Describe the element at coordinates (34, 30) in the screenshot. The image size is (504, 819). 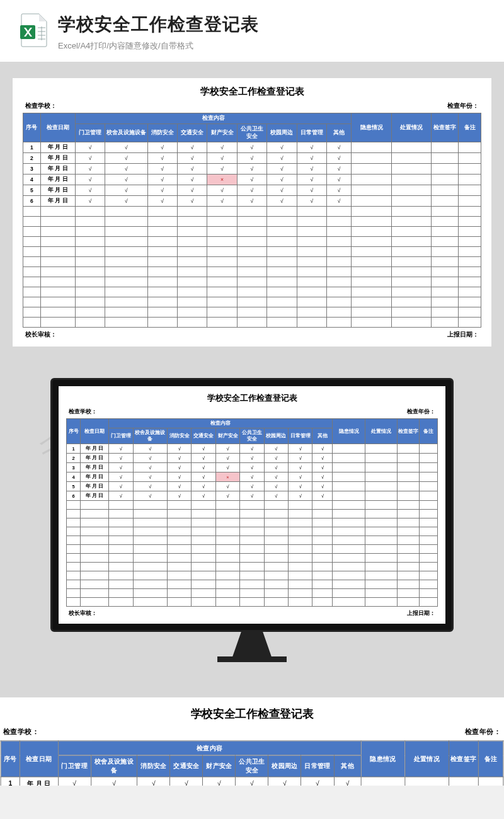
I see `excel-file-icon` at that location.